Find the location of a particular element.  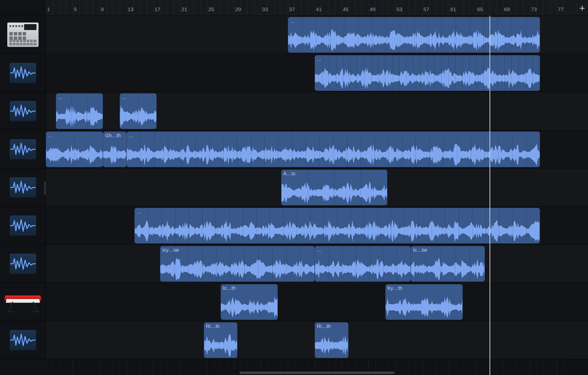

ruler-bar-label: 65 is located at coordinates (480, 9).